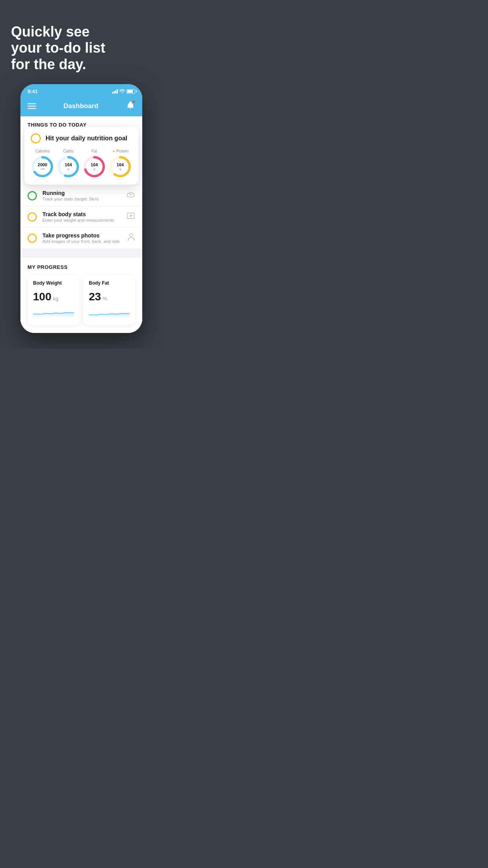 This screenshot has width=488, height=868. What do you see at coordinates (36, 138) in the screenshot?
I see `nutrition-checkbox` at bounding box center [36, 138].